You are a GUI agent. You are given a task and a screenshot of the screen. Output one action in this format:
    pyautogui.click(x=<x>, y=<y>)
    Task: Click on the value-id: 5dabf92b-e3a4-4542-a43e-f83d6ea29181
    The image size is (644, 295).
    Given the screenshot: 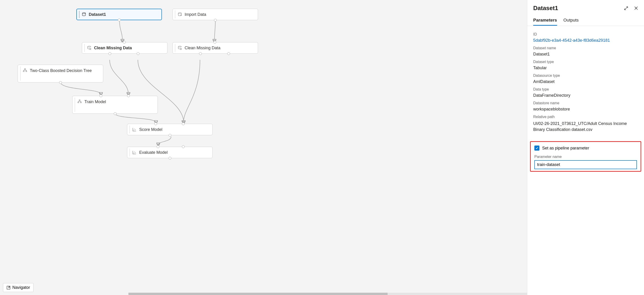 What is the action you would take?
    pyautogui.click(x=586, y=40)
    